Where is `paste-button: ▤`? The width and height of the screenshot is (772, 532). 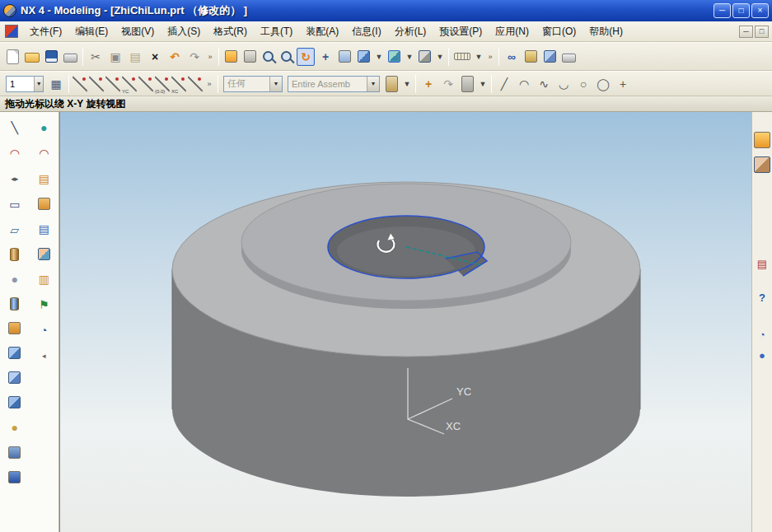 paste-button: ▤ is located at coordinates (135, 57).